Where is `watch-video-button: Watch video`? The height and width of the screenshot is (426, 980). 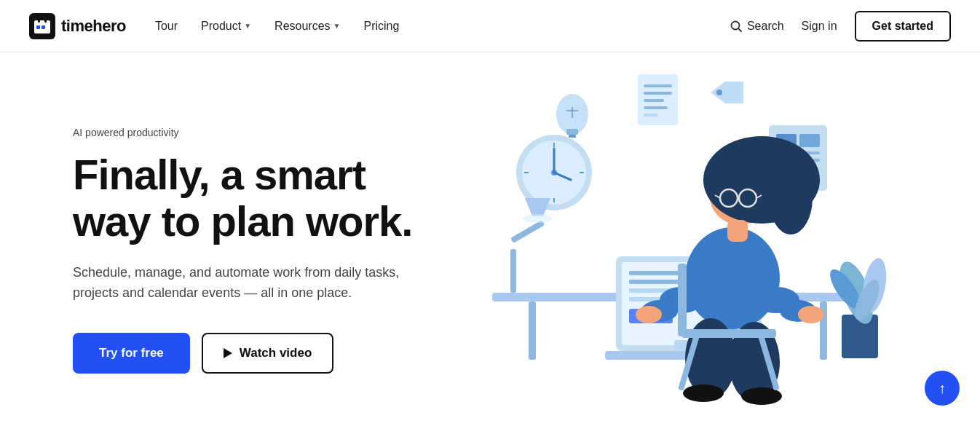 watch-video-button: Watch video is located at coordinates (268, 353).